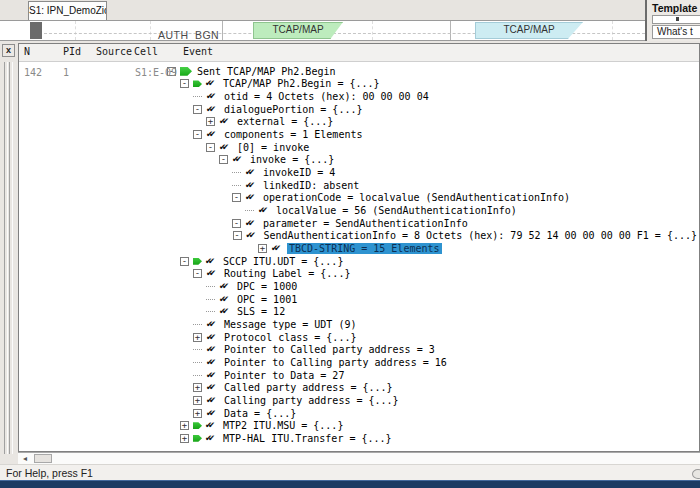  What do you see at coordinates (416, 198) in the screenshot?
I see `tree-node-label: operationCode = localvalue (SendAuthenti…` at bounding box center [416, 198].